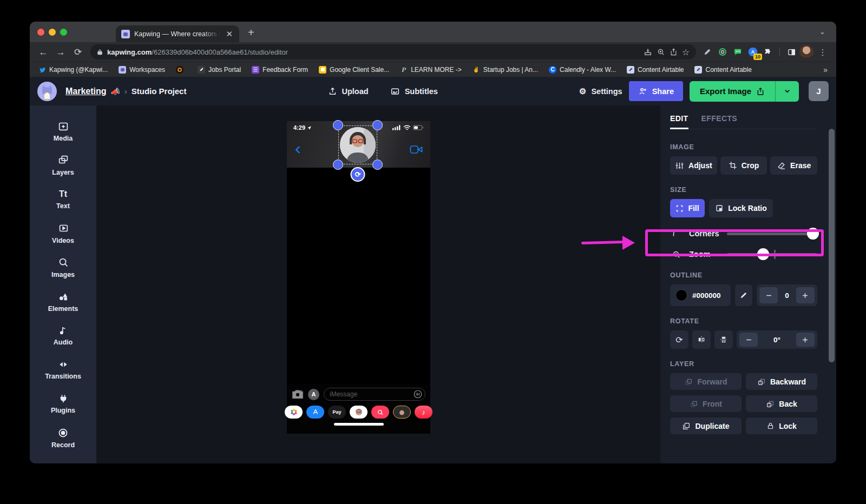 The height and width of the screenshot is (504, 866). Describe the element at coordinates (679, 122) in the screenshot. I see `tab-edit: EDIT` at that location.